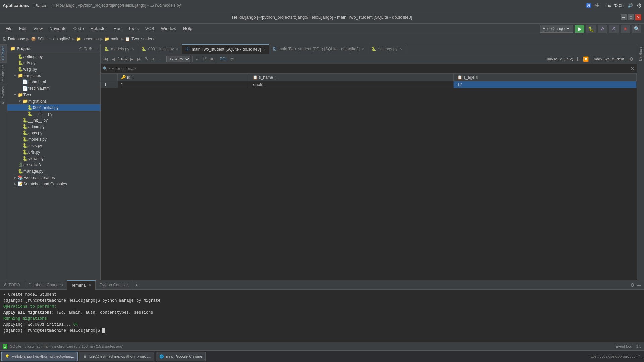 The width and height of the screenshot is (644, 362). What do you see at coordinates (178, 59) in the screenshot?
I see `tx-select: Tx: Auto` at bounding box center [178, 59].